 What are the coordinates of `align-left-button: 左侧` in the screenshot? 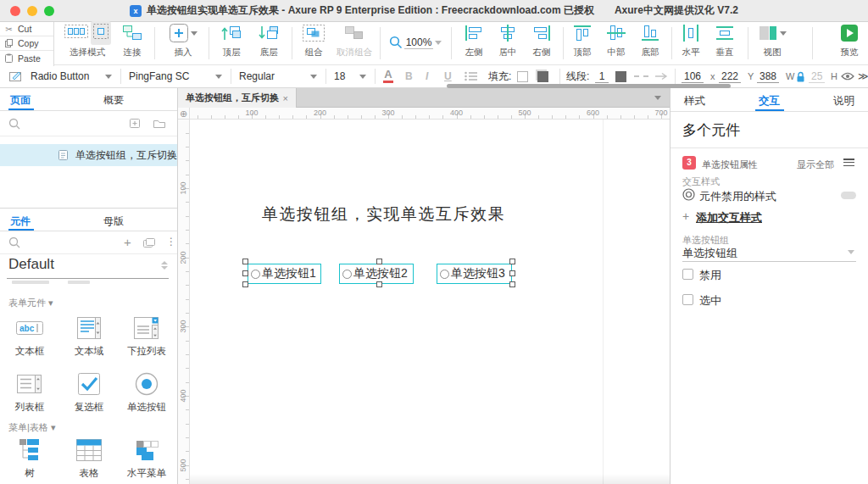 It's located at (474, 41).